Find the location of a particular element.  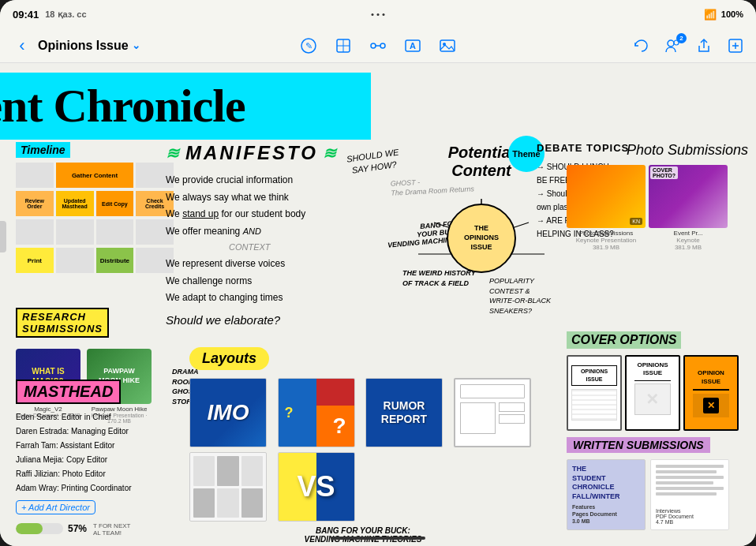

back-button: ‹ is located at coordinates (22, 46).